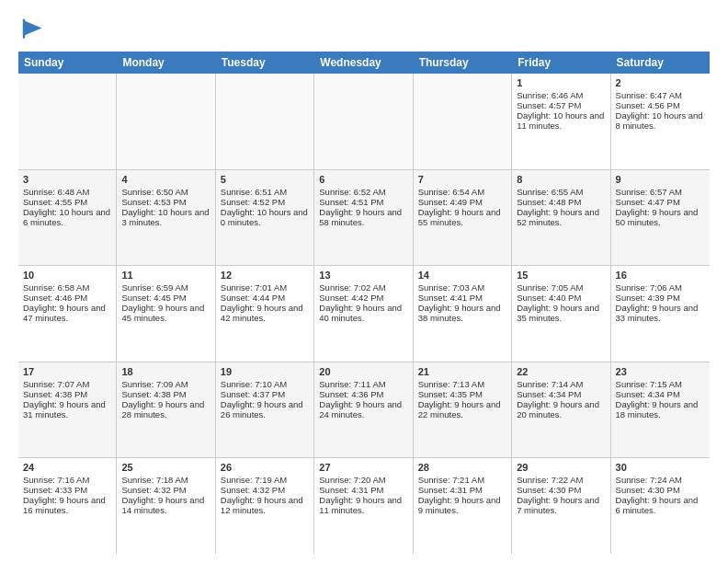 The height and width of the screenshot is (563, 728). Describe the element at coordinates (660, 410) in the screenshot. I see `day-cell-23: 23Sunrise: 7:15 AMSunset: 4:34 PMDayligh…` at that location.